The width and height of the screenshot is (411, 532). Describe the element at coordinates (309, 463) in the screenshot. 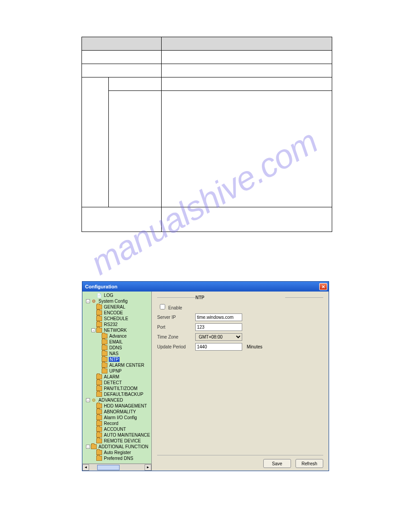

I see `refresh-button: Refresh` at that location.